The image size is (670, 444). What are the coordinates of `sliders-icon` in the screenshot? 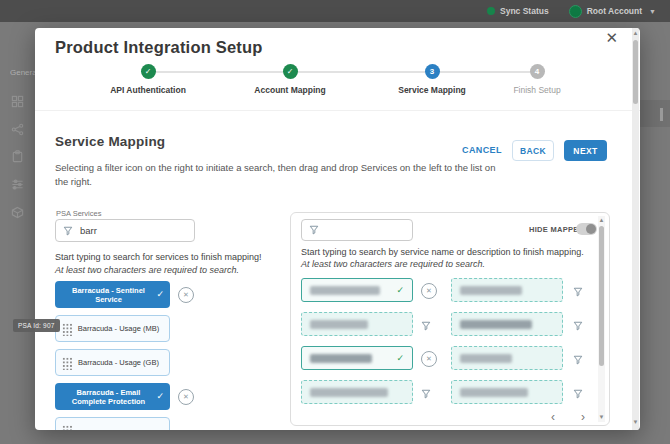 It's located at (18, 184).